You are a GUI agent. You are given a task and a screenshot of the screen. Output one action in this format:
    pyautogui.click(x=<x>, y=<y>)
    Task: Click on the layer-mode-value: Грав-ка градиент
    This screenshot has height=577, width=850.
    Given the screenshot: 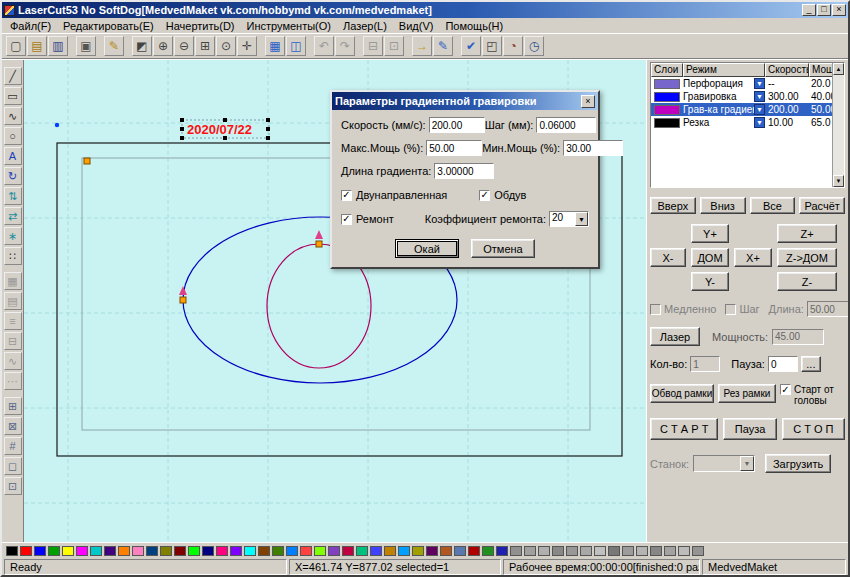 What is the action you would take?
    pyautogui.click(x=718, y=110)
    